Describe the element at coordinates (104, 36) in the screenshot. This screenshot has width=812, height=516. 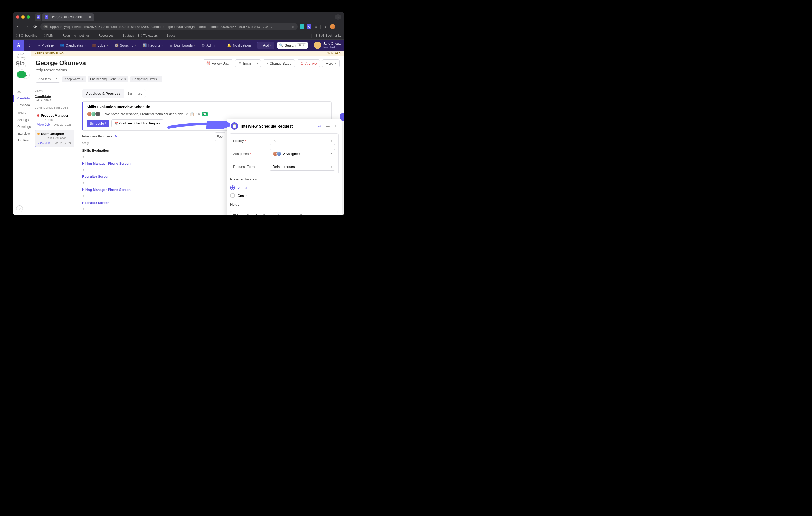
I see `bookmark-item: Resources` at that location.